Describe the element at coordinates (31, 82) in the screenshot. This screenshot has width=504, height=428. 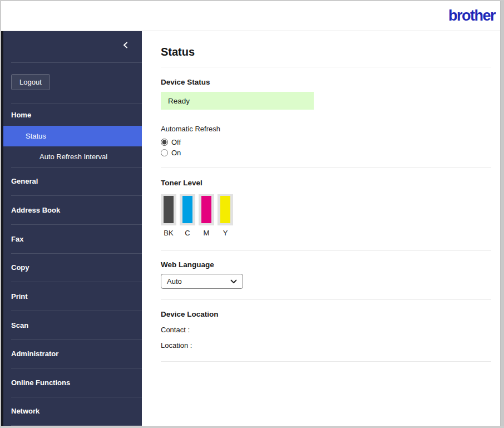
I see `logout-button: Logout` at that location.